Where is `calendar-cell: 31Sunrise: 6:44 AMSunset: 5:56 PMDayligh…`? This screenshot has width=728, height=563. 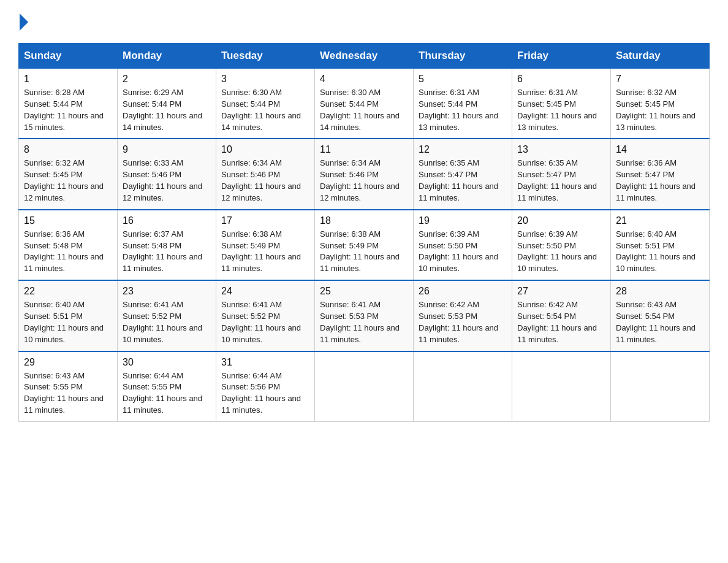 calendar-cell: 31Sunrise: 6:44 AMSunset: 5:56 PMDayligh… is located at coordinates (266, 386).